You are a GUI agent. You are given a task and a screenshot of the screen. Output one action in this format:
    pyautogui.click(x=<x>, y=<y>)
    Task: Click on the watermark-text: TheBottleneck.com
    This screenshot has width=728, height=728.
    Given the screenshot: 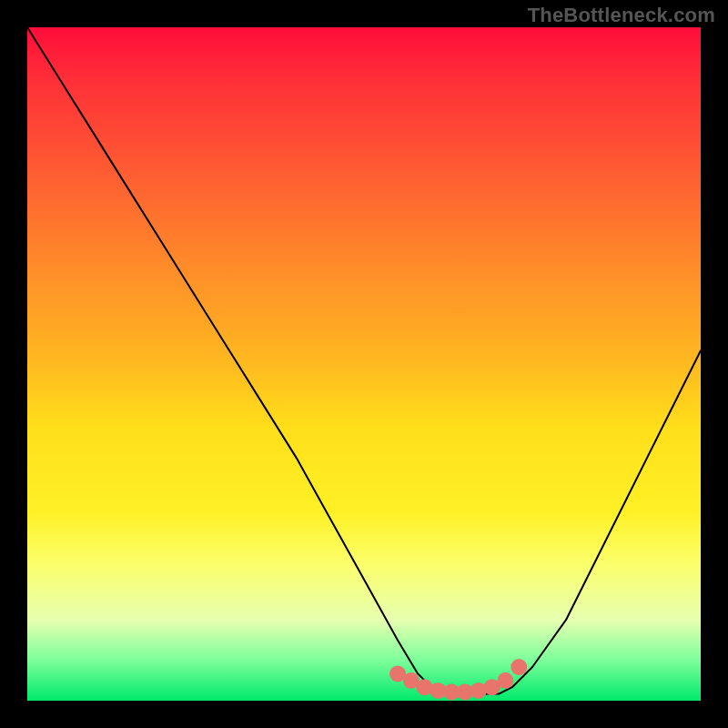 What is the action you would take?
    pyautogui.click(x=622, y=15)
    